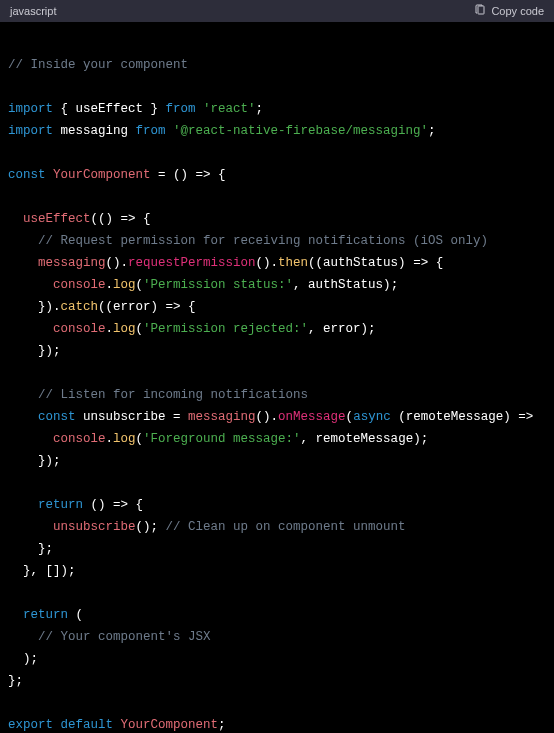 This screenshot has height=733, width=554. Describe the element at coordinates (42, 571) in the screenshot. I see `t: }, []);` at that location.